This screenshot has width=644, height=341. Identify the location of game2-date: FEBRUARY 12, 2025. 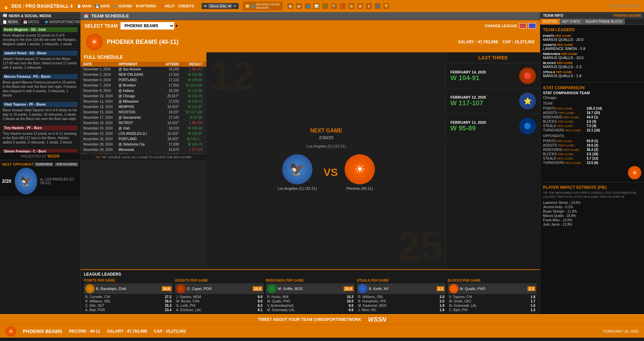
(483, 97).